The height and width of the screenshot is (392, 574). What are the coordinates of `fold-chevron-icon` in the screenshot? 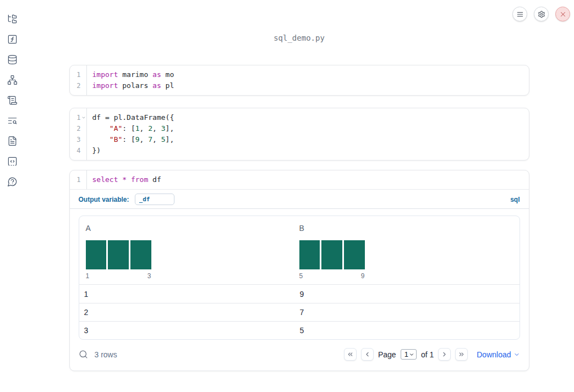 It's located at (84, 118).